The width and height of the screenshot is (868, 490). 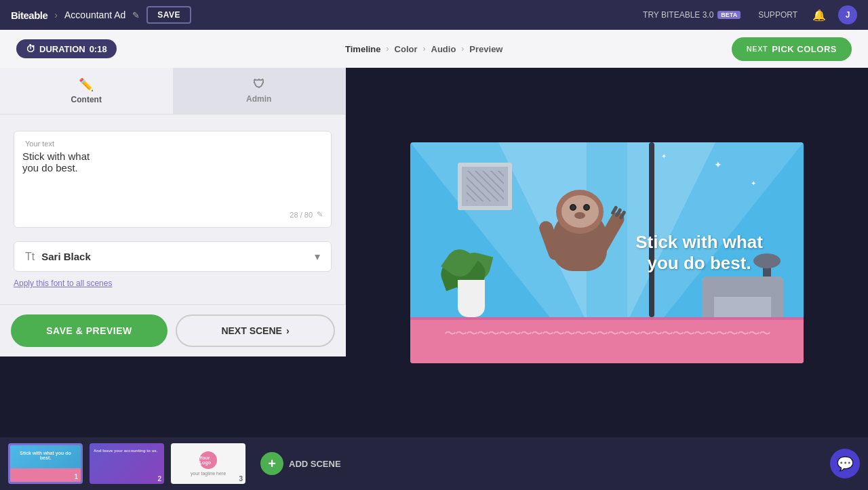 What do you see at coordinates (255, 331) in the screenshot?
I see `next-scene-button: NEXT SCENE ›` at bounding box center [255, 331].